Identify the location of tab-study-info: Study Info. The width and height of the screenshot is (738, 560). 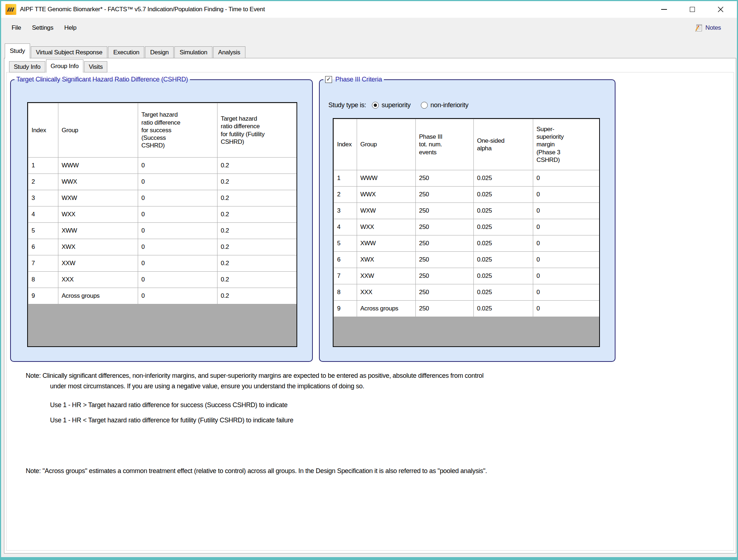
(27, 67).